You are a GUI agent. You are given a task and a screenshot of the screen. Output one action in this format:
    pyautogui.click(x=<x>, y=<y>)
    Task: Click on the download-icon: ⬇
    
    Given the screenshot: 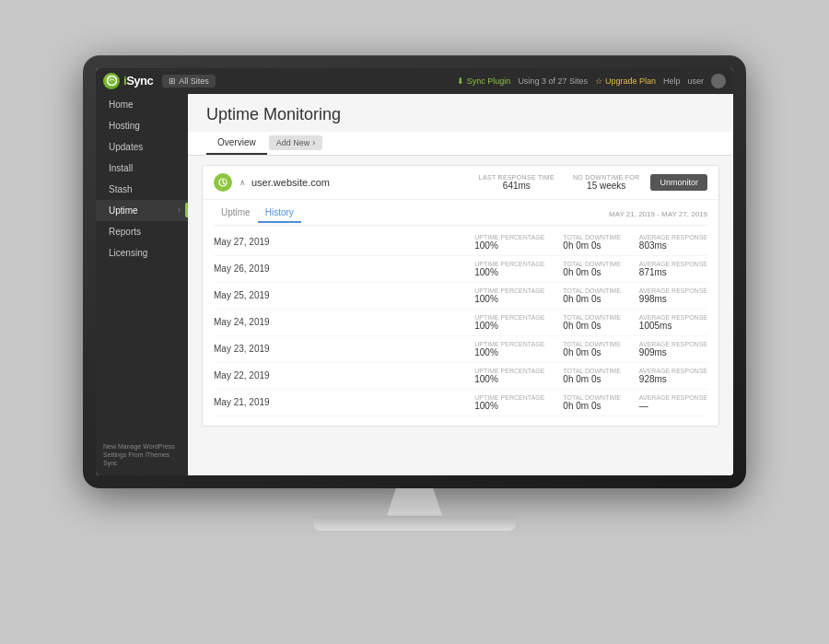 What is the action you would take?
    pyautogui.click(x=461, y=81)
    